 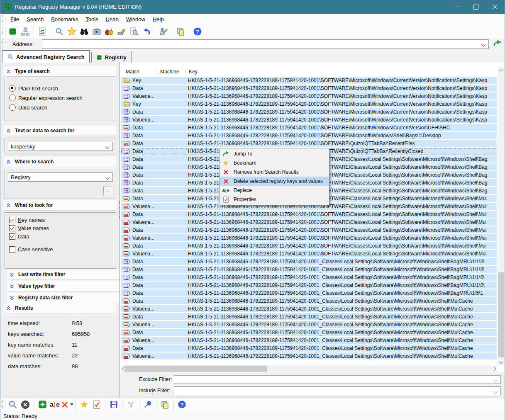 What do you see at coordinates (133, 72) in the screenshot?
I see `column-header-match: Match` at bounding box center [133, 72].